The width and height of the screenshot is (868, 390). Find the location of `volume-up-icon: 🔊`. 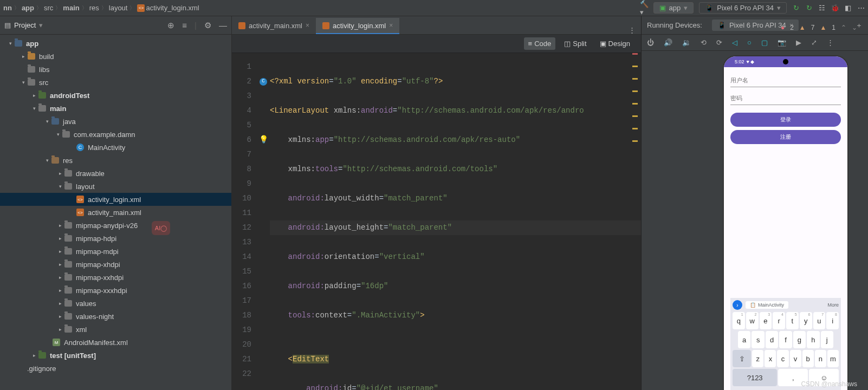

volume-up-icon: 🔊 is located at coordinates (668, 42).